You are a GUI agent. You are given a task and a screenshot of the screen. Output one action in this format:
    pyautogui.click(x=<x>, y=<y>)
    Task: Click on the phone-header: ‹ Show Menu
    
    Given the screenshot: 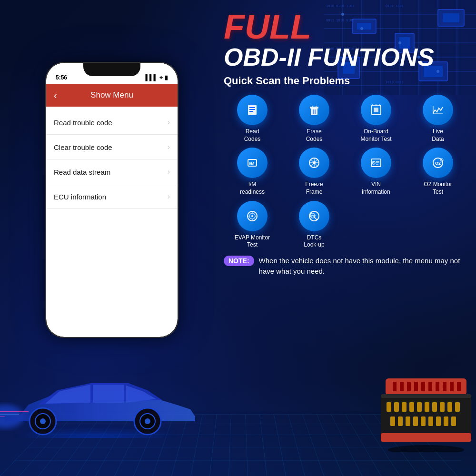 What is the action you would take?
    pyautogui.click(x=112, y=95)
    